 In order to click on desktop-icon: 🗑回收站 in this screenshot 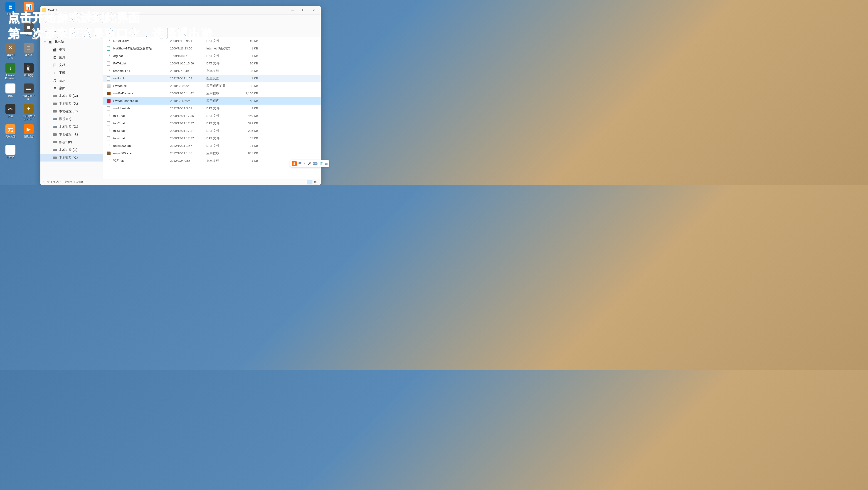, I will do `click(10, 152)`.